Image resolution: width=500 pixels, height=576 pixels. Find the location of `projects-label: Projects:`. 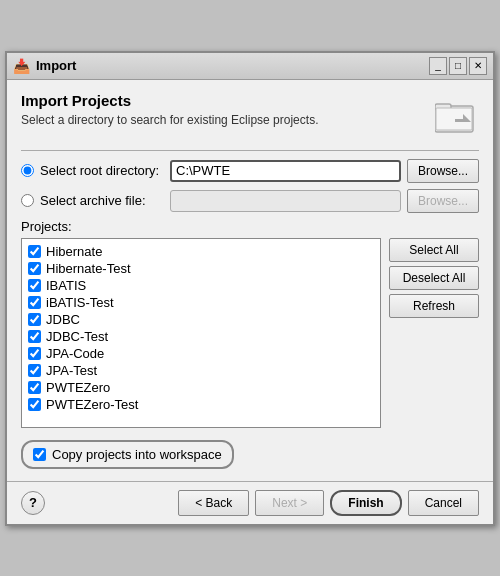

projects-label: Projects: is located at coordinates (250, 226).